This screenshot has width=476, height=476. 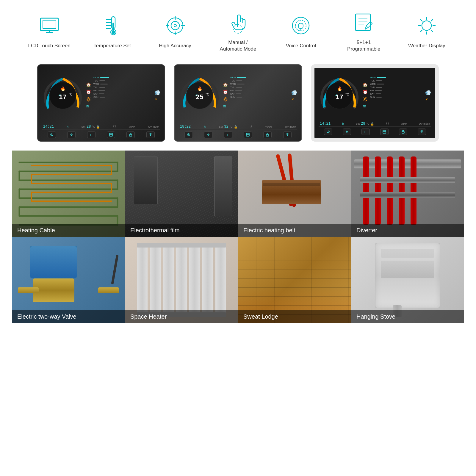 What do you see at coordinates (364, 31) in the screenshot?
I see `feature-programmable: 5+1+1 Programmable` at bounding box center [364, 31].